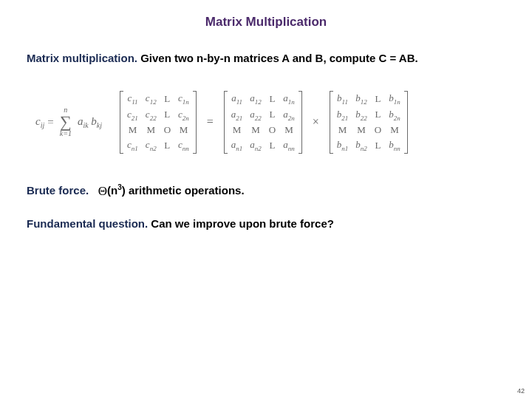  What do you see at coordinates (66, 122) in the screenshot?
I see `sigma-icon: ∑` at bounding box center [66, 122].